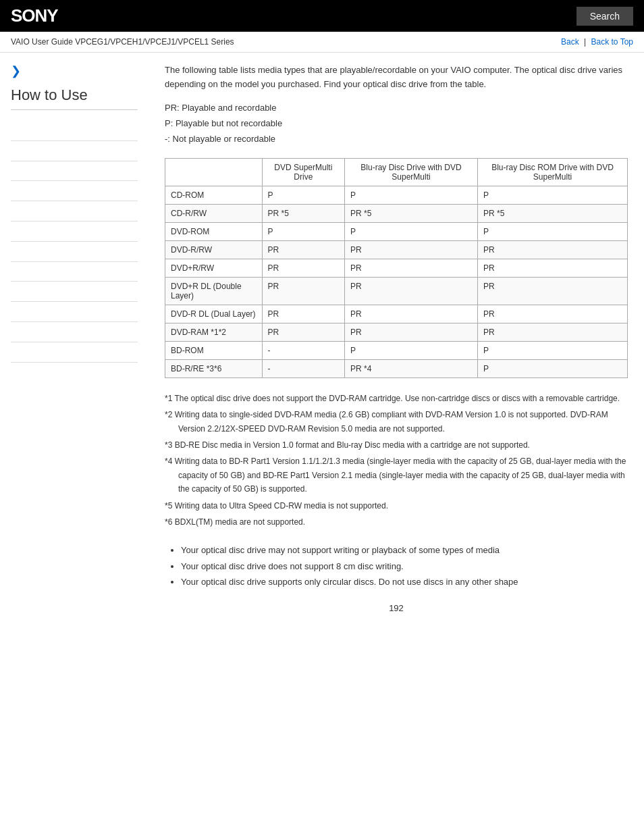 This screenshot has width=644, height=834. I want to click on intro-text: The following table lists media types th…, so click(396, 78).